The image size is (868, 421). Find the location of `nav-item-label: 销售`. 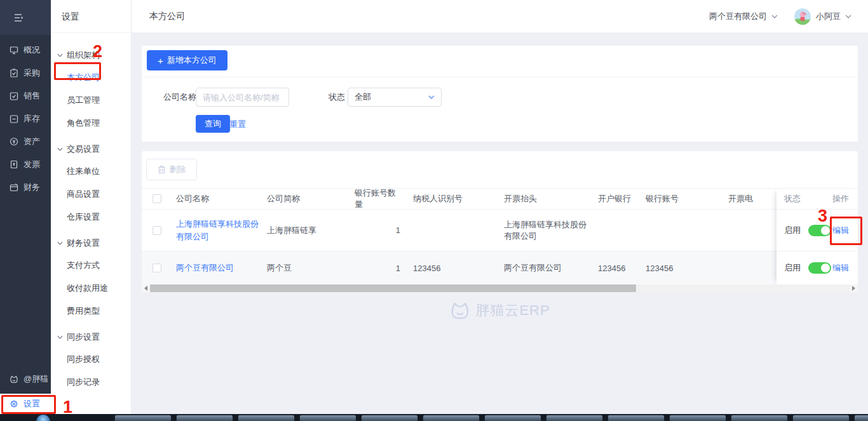

nav-item-label: 销售 is located at coordinates (32, 96).